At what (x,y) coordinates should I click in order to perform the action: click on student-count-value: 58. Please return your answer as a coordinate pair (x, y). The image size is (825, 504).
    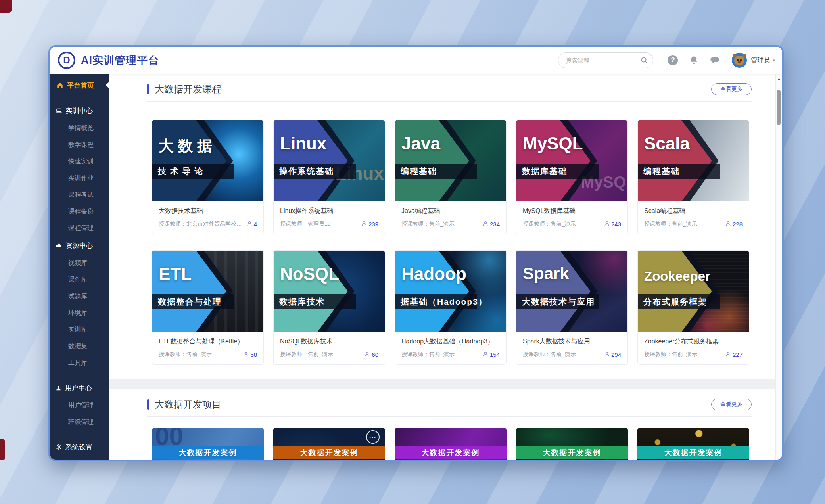
    Looking at the image, I should click on (254, 355).